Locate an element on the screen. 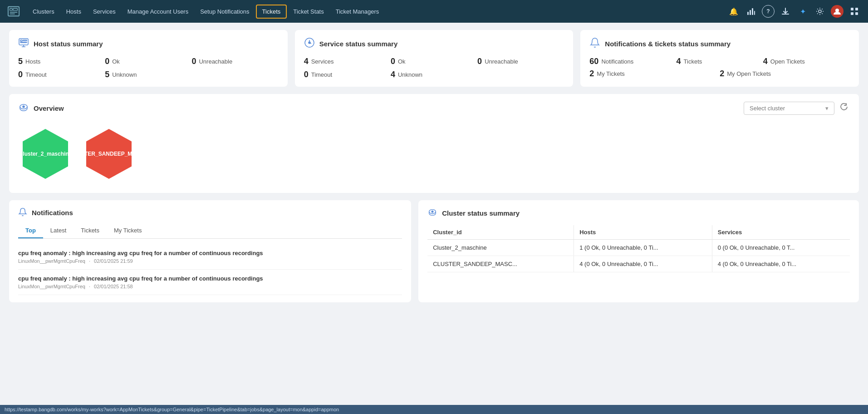 The image size is (868, 414). my-tickets-num: 2 is located at coordinates (592, 74).